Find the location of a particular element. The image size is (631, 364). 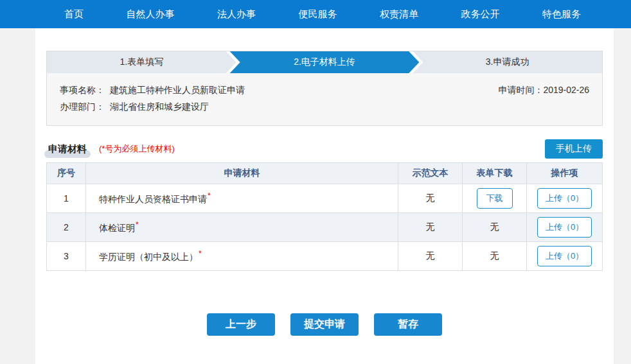

table-row: 1 特种作业人员资格证书申请* 无 下载 上传（0） is located at coordinates (325, 199).